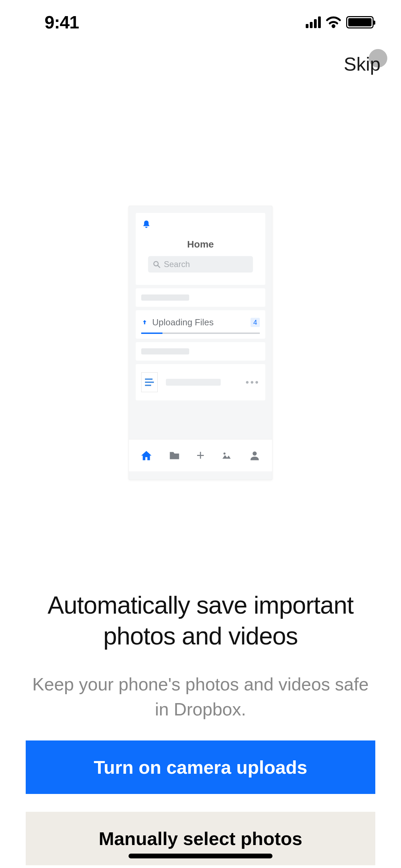  Describe the element at coordinates (183, 322) in the screenshot. I see `mockup-upload-label: Uploading Files` at that location.